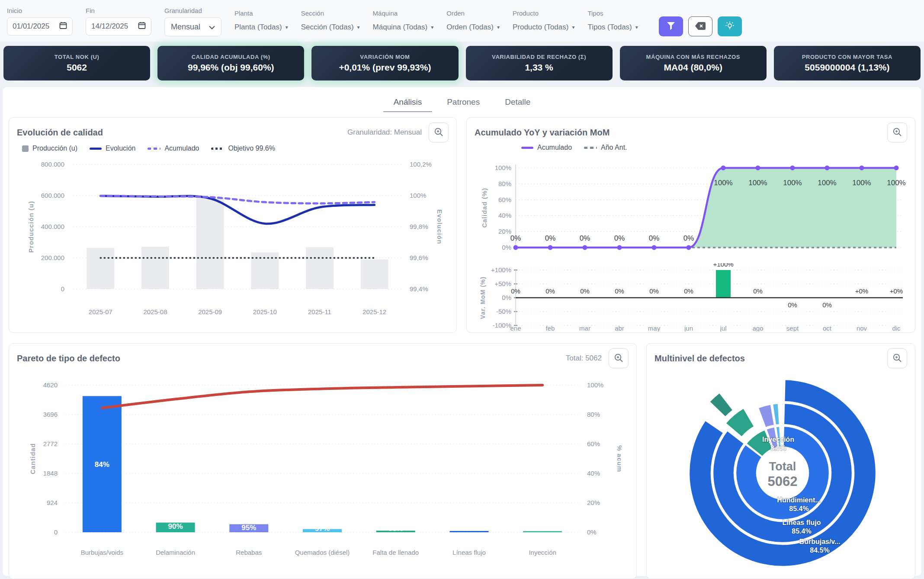  Describe the element at coordinates (585, 328) in the screenshot. I see `svg-text: mar` at that location.